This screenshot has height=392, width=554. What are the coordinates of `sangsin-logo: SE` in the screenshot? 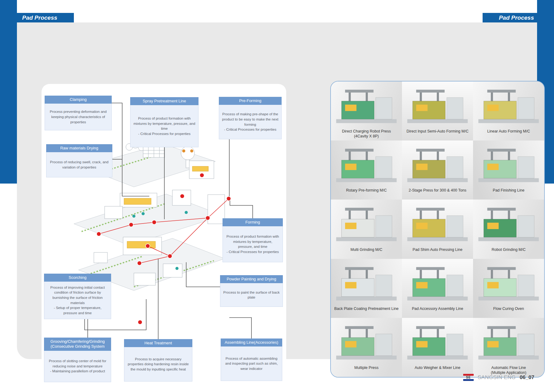 It's located at (468, 378).